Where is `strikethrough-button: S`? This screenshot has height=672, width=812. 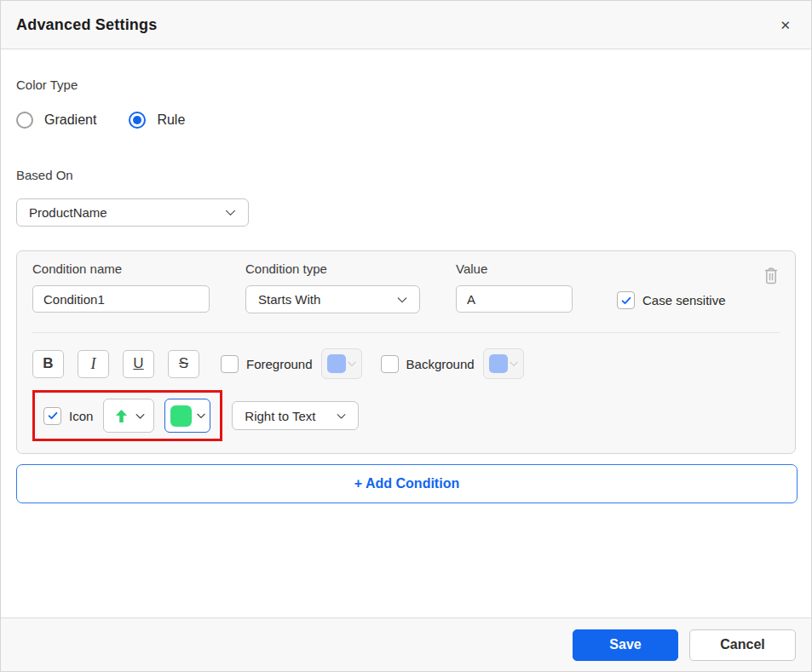 strikethrough-button: S is located at coordinates (184, 365).